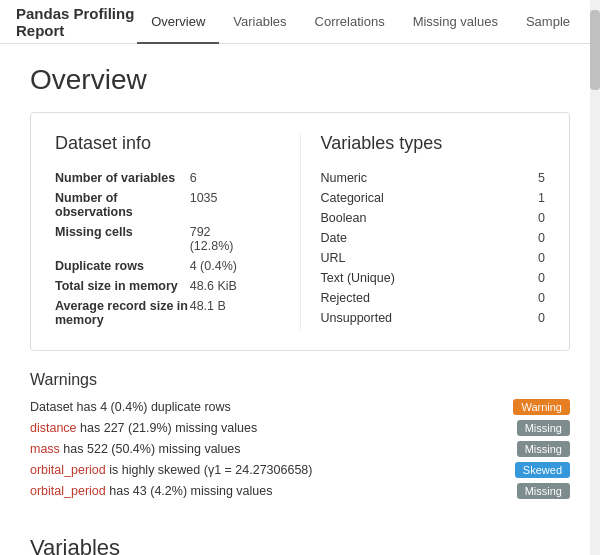  What do you see at coordinates (424, 198) in the screenshot?
I see `var-label: Categorical` at bounding box center [424, 198].